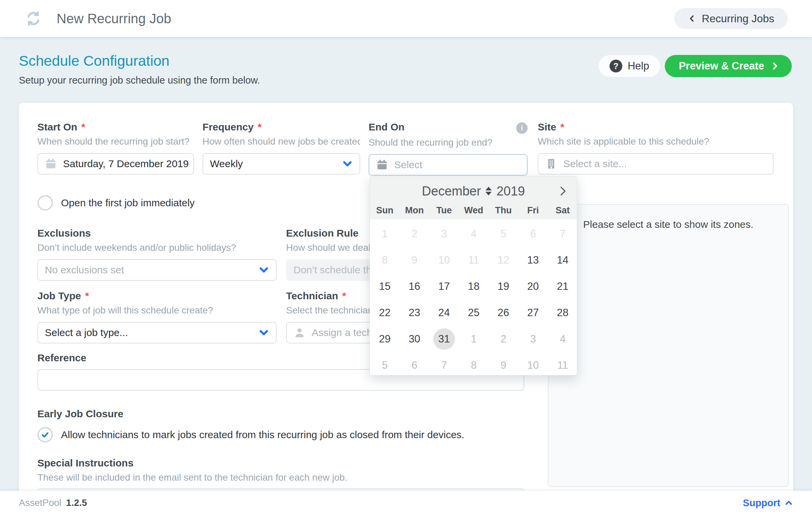 The image size is (812, 515). I want to click on recurring-sync-icon, so click(33, 19).